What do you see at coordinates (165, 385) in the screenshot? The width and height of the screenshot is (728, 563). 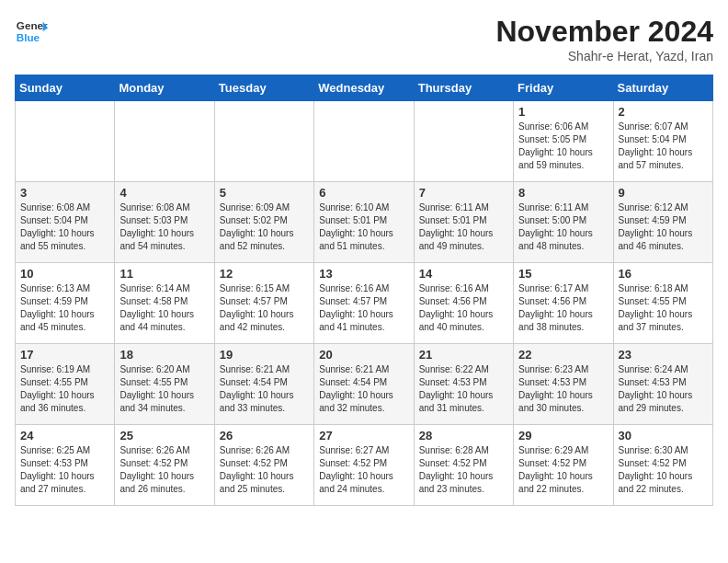 I see `calendar-cell: 18Sunrise: 6:20 AM Sunset: 4:55 PM Dayli…` at bounding box center [165, 385].